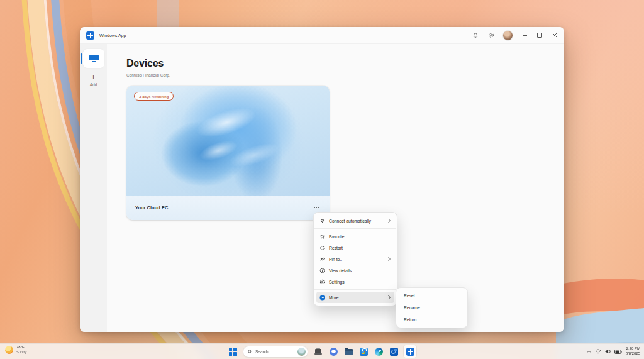 This screenshot has width=644, height=359. What do you see at coordinates (322, 259) in the screenshot?
I see `pin-icon` at bounding box center [322, 259].